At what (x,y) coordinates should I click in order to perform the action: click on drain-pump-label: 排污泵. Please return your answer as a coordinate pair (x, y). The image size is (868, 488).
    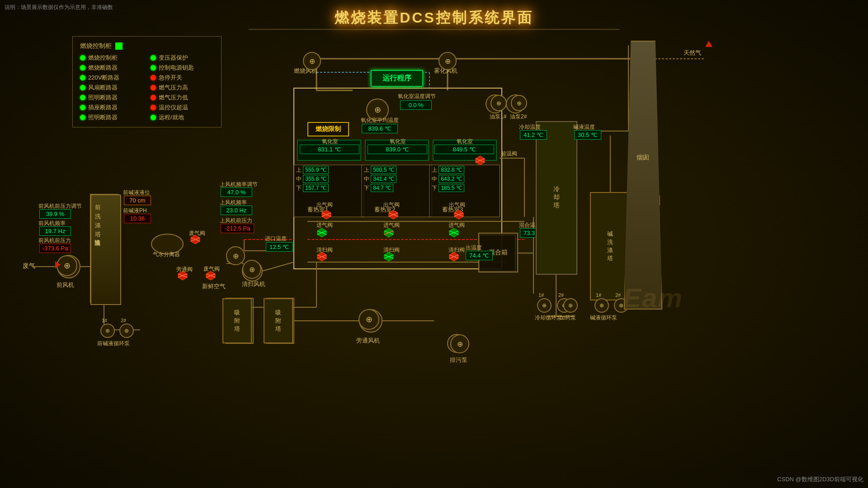
    Looking at the image, I should click on (458, 360).